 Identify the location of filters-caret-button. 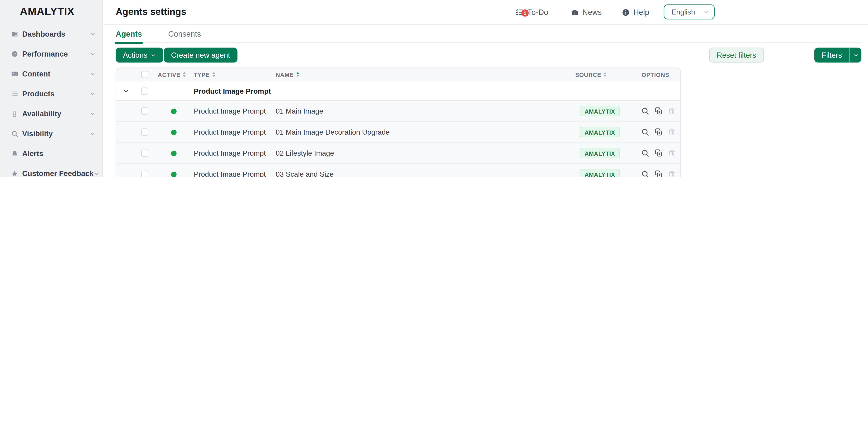
(856, 55).